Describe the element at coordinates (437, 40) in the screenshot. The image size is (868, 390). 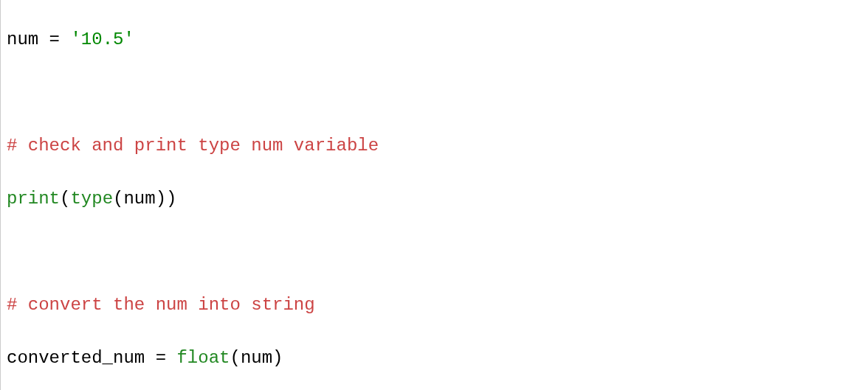
I see `code-line-1: num = '10.5'` at that location.